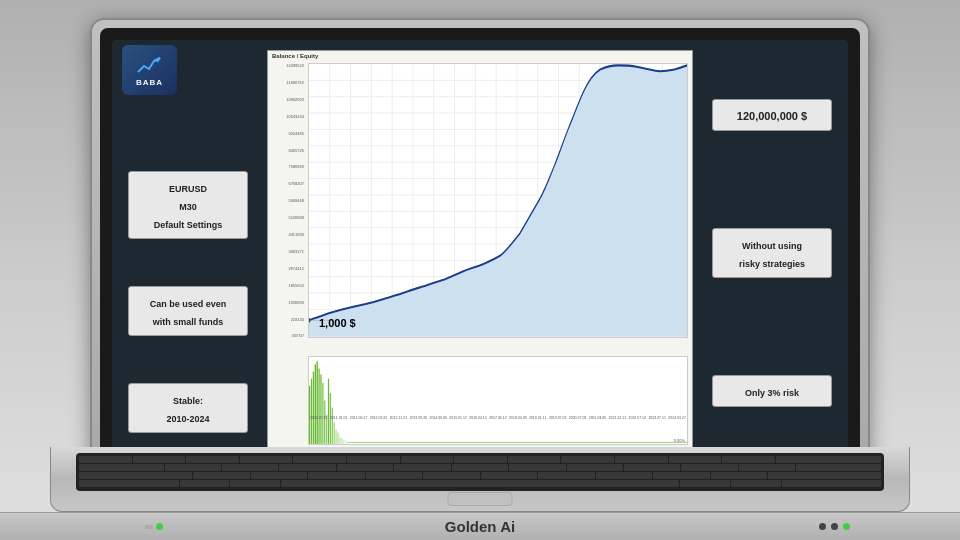  I want to click on info-box-pair: EURUSD M30 Default Settings, so click(188, 205).